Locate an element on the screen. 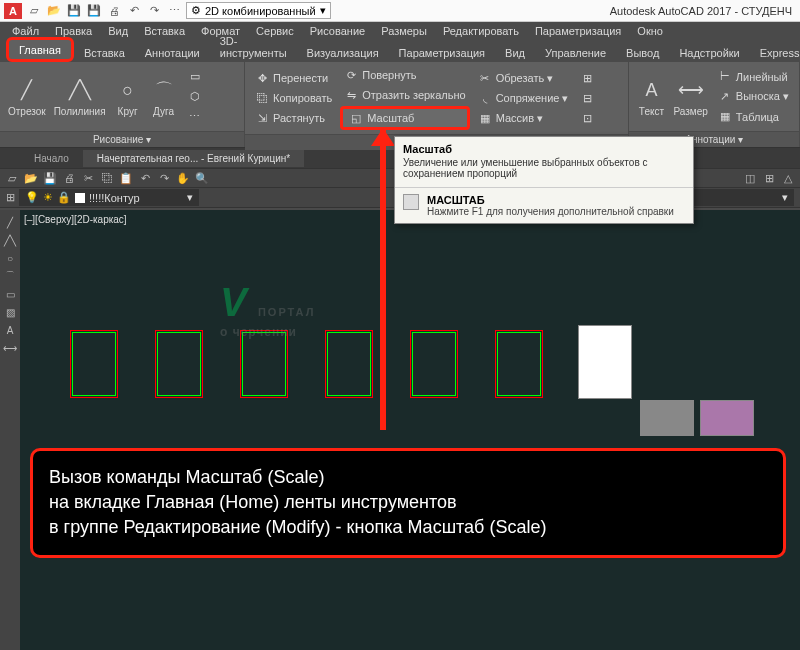  tab-addins: Надстройки is located at coordinates (709, 52).